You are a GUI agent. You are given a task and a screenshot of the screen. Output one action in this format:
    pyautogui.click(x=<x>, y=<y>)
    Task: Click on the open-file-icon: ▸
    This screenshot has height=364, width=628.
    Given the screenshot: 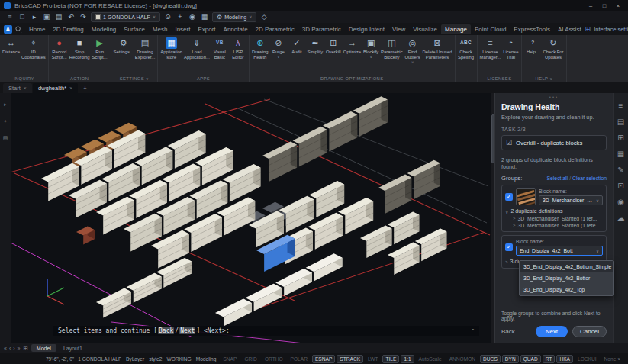 What is the action you would take?
    pyautogui.click(x=34, y=17)
    